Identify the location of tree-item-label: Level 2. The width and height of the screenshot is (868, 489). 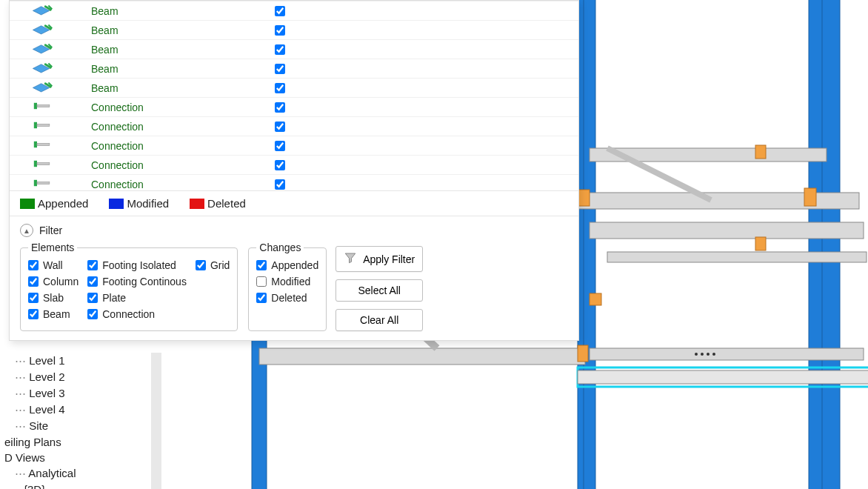
(47, 376).